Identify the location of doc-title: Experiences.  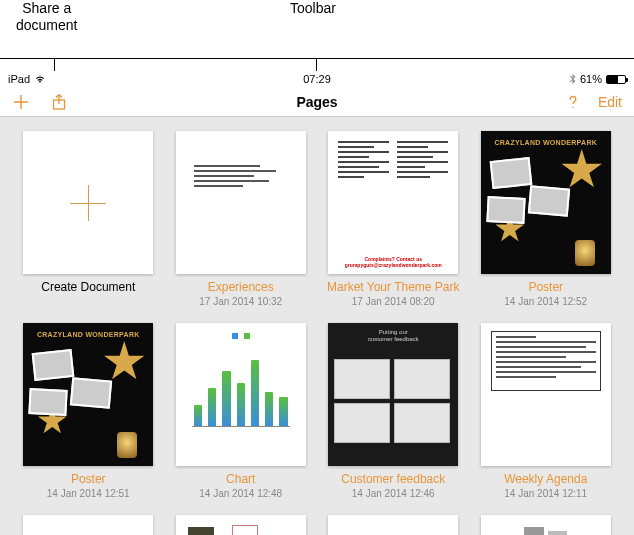
(241, 287).